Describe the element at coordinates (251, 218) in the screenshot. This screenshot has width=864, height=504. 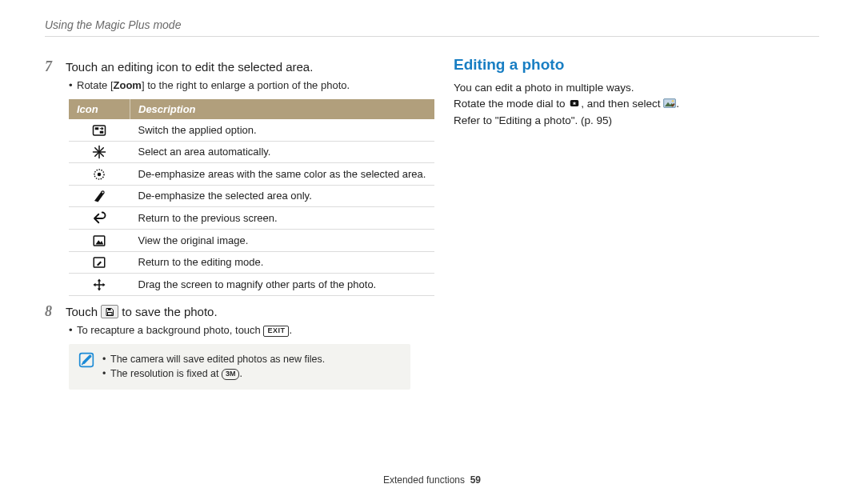
I see `table-row: Return to the previous screen.` at that location.